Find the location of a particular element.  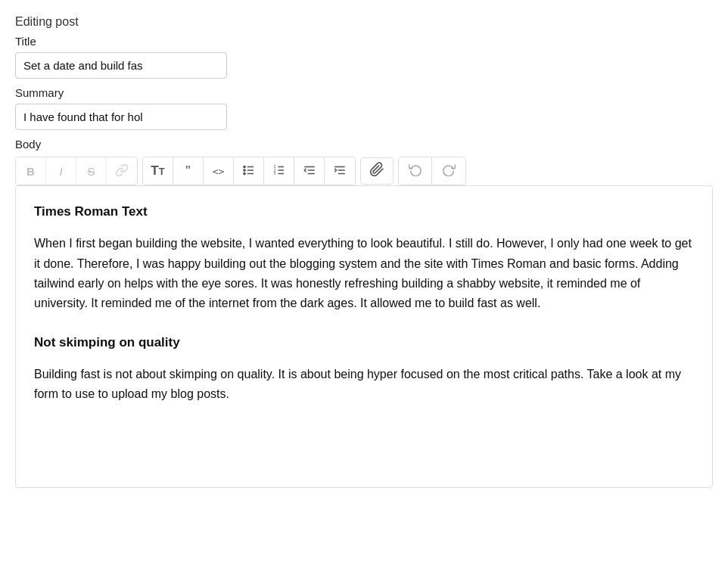

italic-button: I is located at coordinates (61, 171).